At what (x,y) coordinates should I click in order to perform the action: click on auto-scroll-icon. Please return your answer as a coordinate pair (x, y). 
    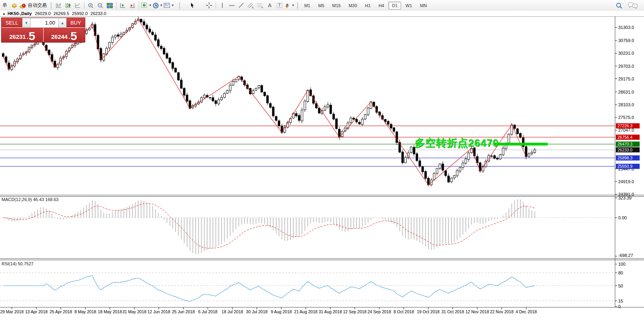
    Looking at the image, I should click on (132, 6).